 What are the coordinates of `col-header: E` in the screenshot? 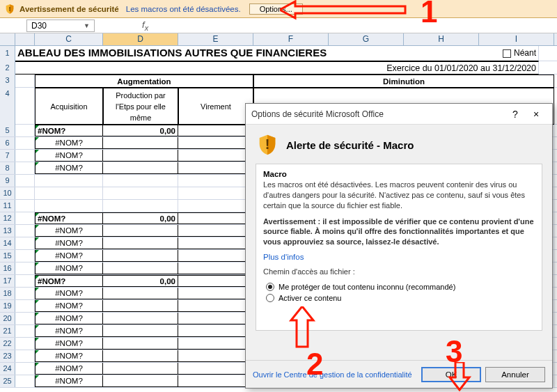 It's located at (216, 39).